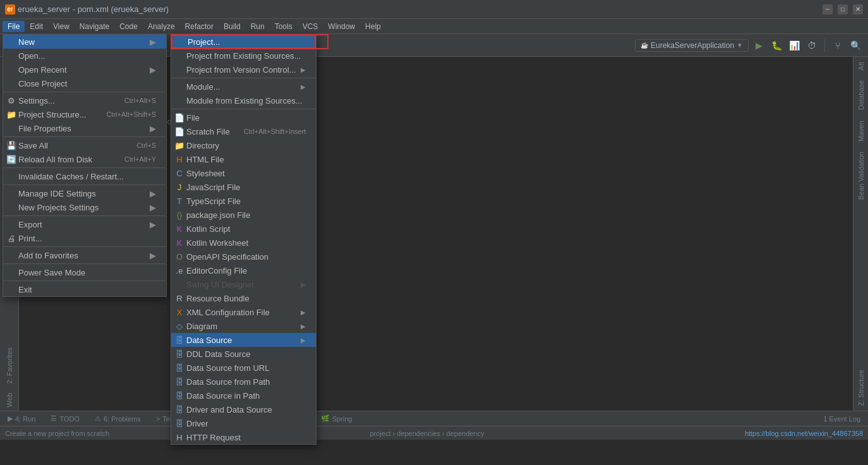  Describe the element at coordinates (244, 423) in the screenshot. I see `new-submenu-driver: 🗄 Driver` at that location.